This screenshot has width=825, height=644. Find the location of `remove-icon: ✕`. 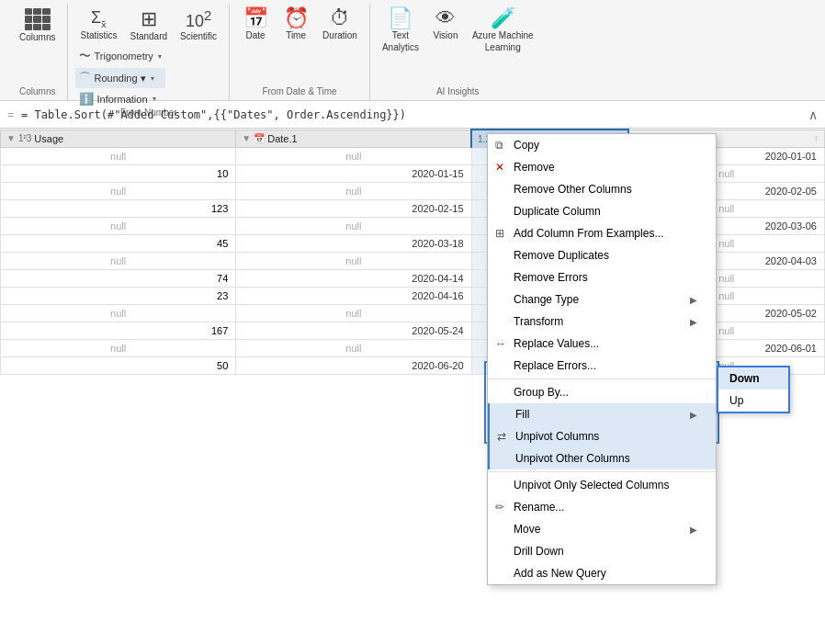

remove-icon: ✕ is located at coordinates (500, 167).